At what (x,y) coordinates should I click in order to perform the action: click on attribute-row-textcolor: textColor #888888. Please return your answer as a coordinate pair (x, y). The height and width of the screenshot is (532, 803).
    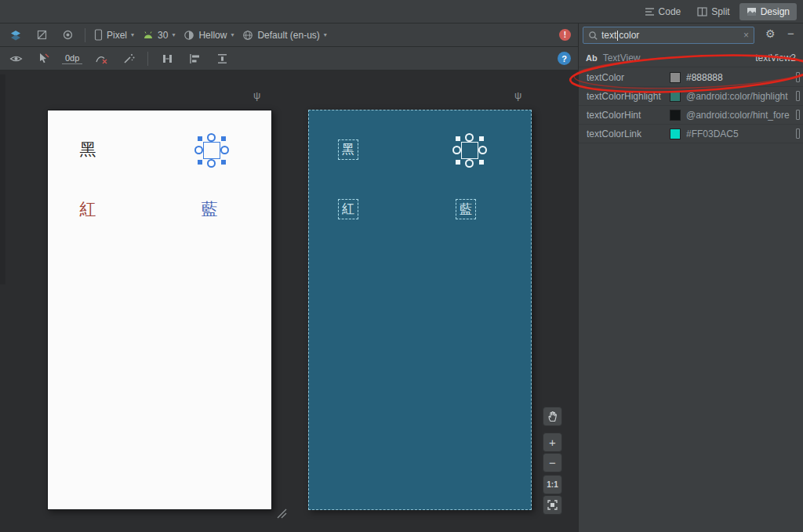
    Looking at the image, I should click on (691, 78).